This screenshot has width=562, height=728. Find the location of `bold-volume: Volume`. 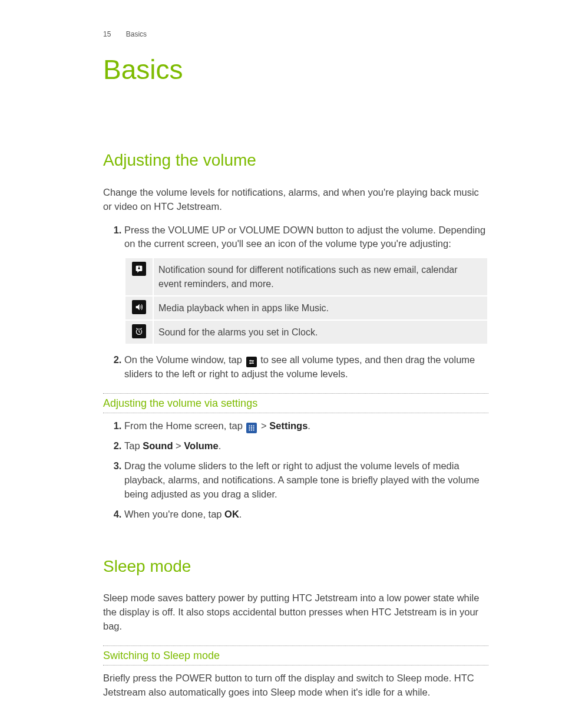

bold-volume: Volume is located at coordinates (201, 446).